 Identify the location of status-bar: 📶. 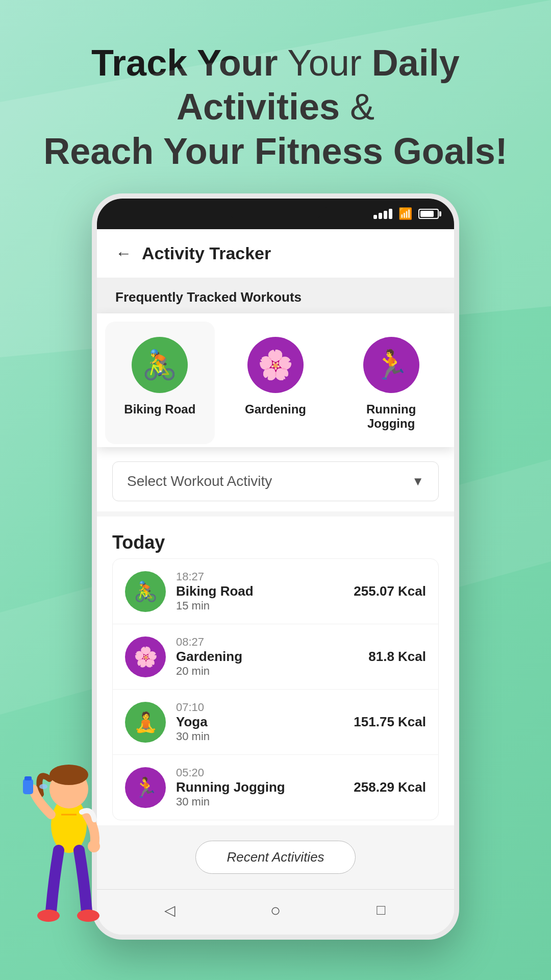
(276, 214).